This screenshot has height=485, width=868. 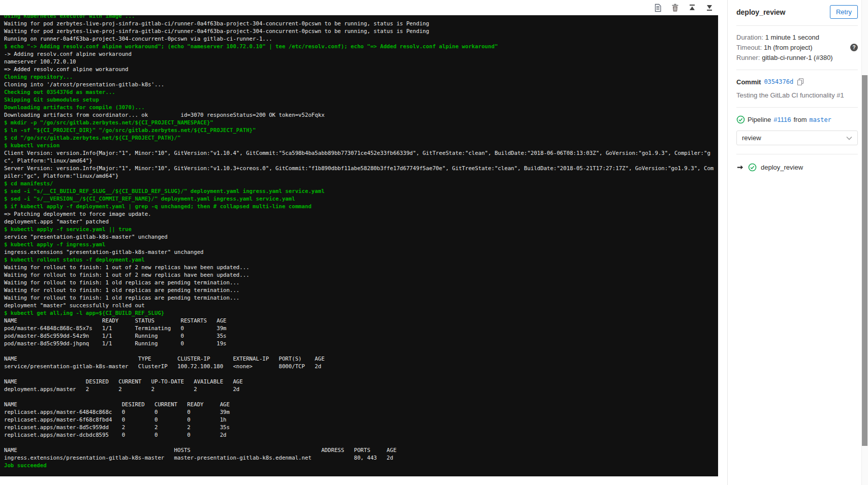 What do you see at coordinates (752, 138) in the screenshot?
I see `stage-dropdown-value: review` at bounding box center [752, 138].